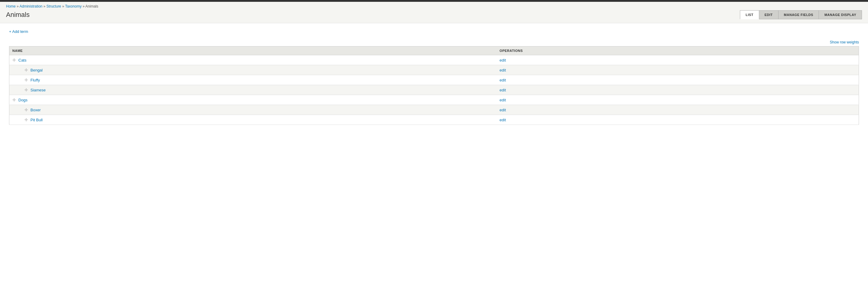 The height and width of the screenshot is (283, 868). I want to click on name-cell: ✛Cats, so click(253, 60).